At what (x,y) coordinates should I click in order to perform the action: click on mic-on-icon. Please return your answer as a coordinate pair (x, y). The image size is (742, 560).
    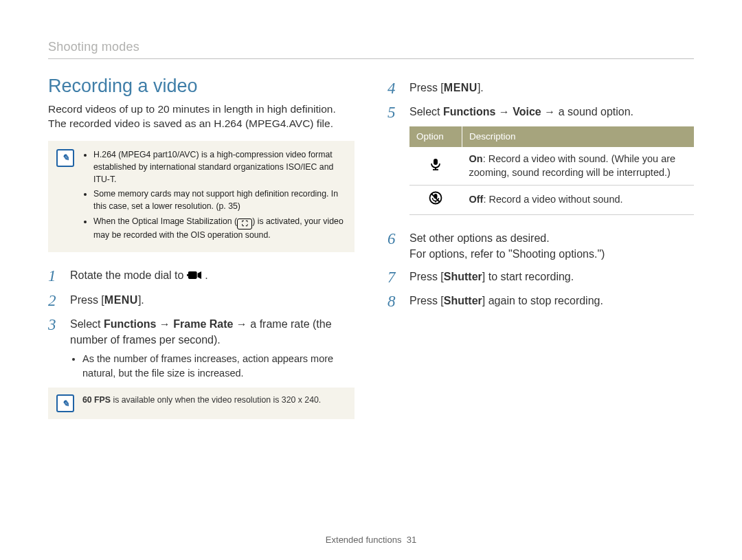
    Looking at the image, I should click on (436, 166).